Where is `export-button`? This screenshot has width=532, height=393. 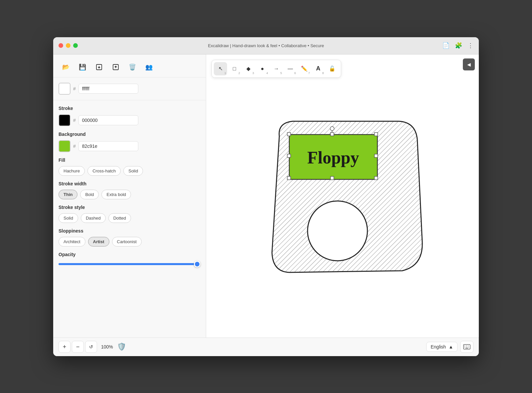 export-button is located at coordinates (99, 67).